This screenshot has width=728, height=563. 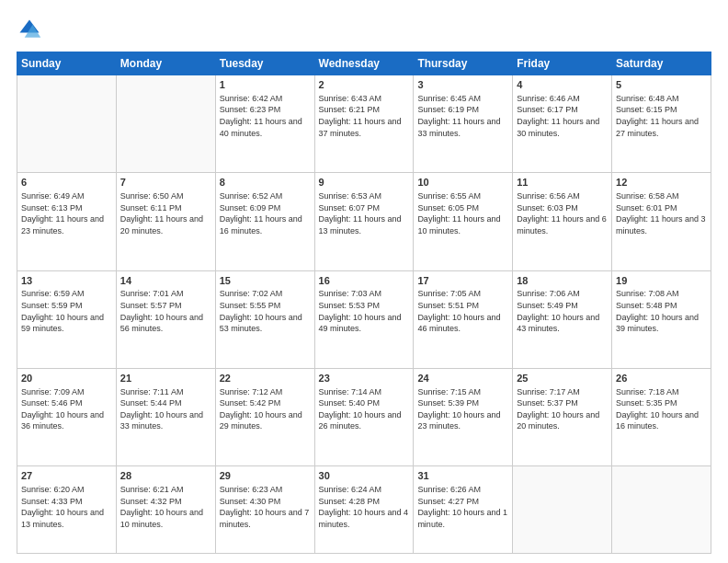 I want to click on day-info: Sunrise: 6:43 AM Sunset: 6:21 PM Dayligh…, so click(x=364, y=116).